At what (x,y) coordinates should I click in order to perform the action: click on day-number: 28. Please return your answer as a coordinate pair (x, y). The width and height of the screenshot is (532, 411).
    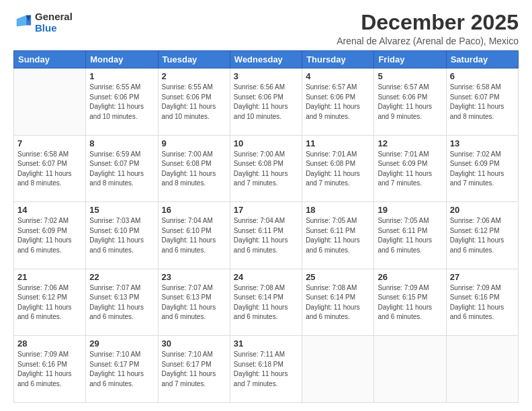
    Looking at the image, I should click on (50, 344).